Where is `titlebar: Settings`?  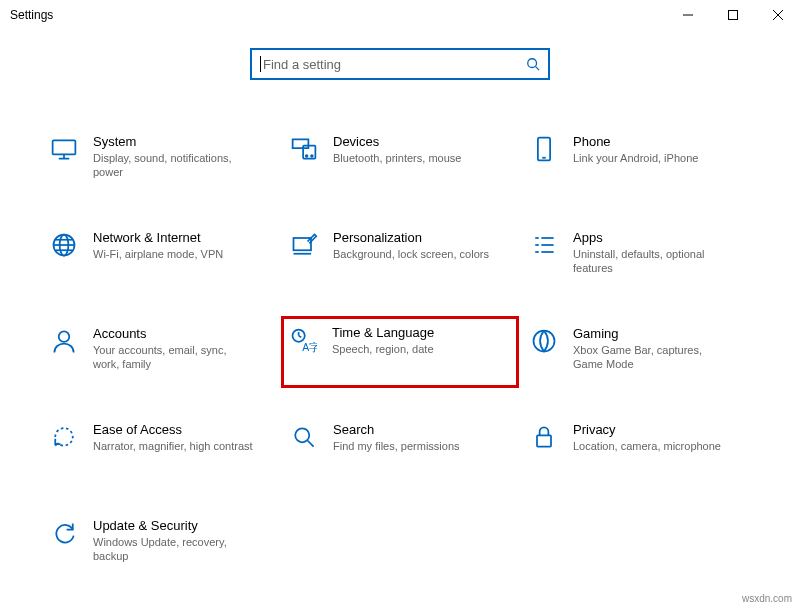 titlebar: Settings is located at coordinates (400, 15).